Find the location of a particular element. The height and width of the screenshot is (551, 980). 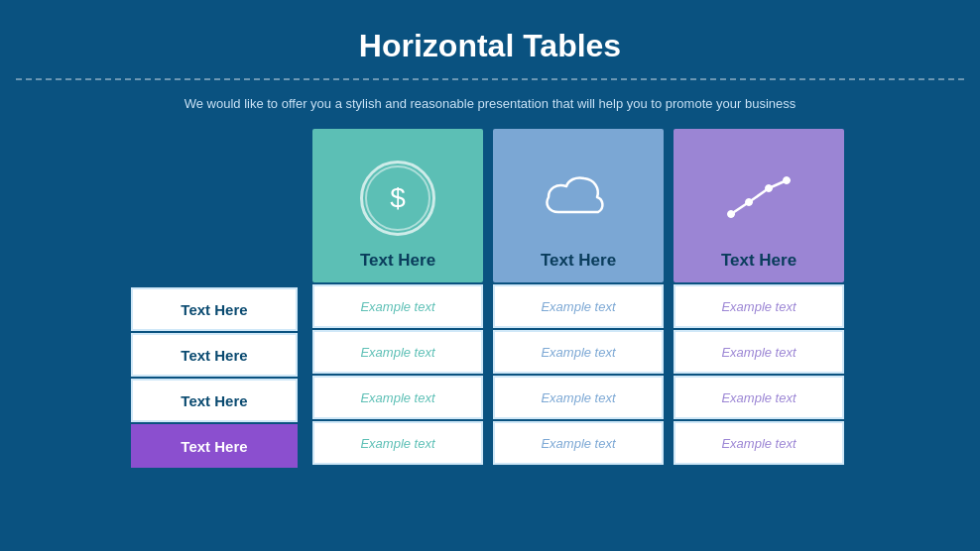

col-3-cells: Example text Example text Example text E… is located at coordinates (759, 374).